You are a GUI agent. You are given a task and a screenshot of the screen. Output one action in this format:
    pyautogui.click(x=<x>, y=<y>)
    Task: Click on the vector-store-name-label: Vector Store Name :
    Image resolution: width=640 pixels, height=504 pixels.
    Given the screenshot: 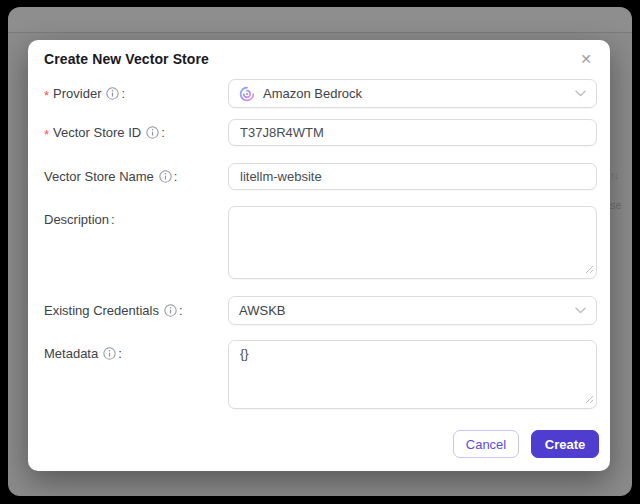 What is the action you would take?
    pyautogui.click(x=136, y=176)
    